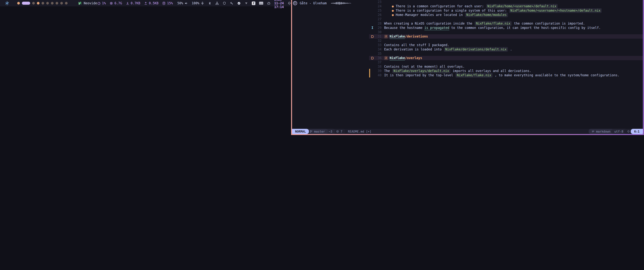  What do you see at coordinates (388, 71) in the screenshot?
I see `text-token: The` at bounding box center [388, 71].